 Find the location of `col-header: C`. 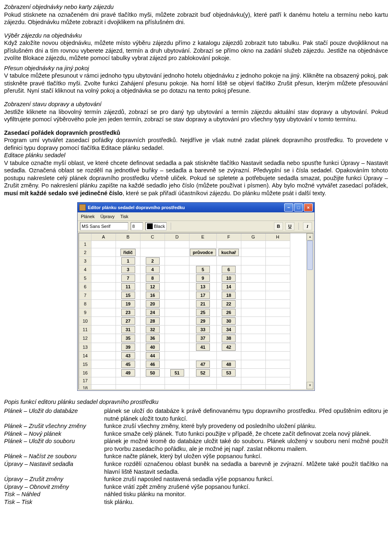

col-header: C is located at coordinates (153, 237).